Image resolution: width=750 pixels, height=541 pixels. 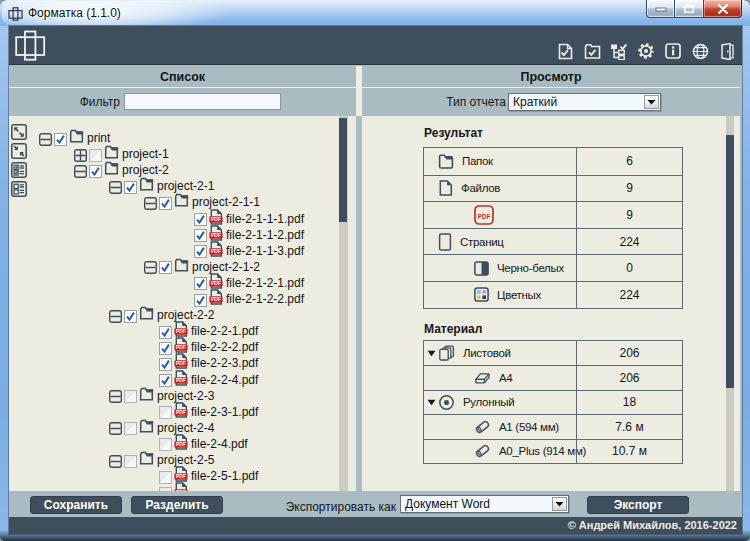 What do you see at coordinates (242, 250) in the screenshot?
I see `tree-row-file: PDFfile-2-1-1-3.pdf` at bounding box center [242, 250].